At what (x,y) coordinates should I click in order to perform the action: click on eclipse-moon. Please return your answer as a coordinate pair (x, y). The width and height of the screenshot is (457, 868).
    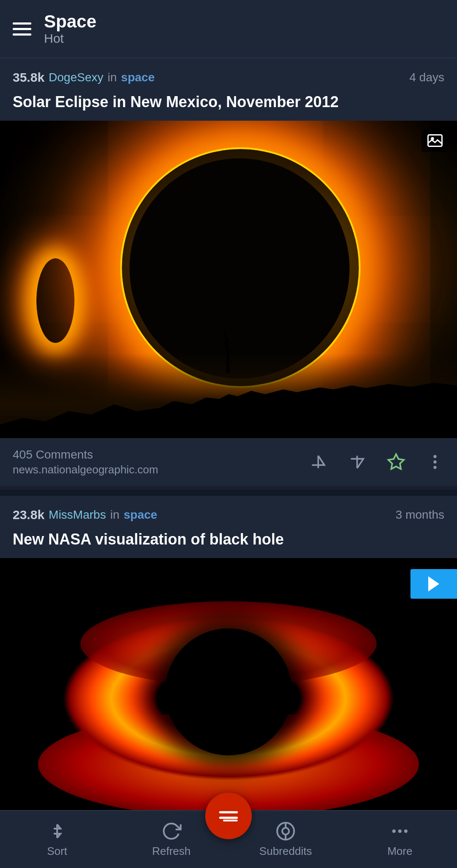
    Looking at the image, I should click on (240, 268).